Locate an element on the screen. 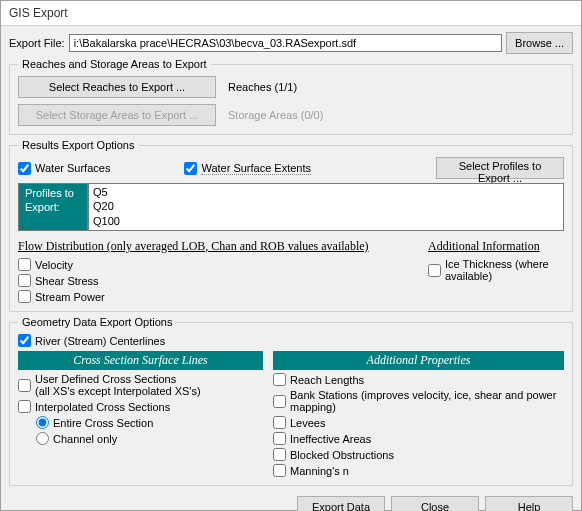 The image size is (582, 511). user-defined-check: User Defined Cross Sections (all XS's ex… is located at coordinates (140, 385).